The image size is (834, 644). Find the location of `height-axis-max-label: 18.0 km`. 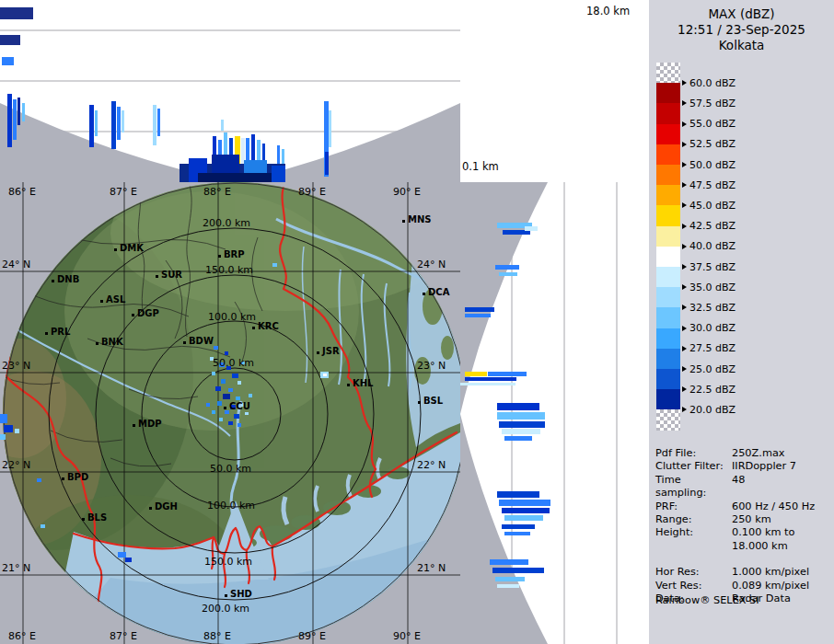

height-axis-max-label: 18.0 km is located at coordinates (608, 11).